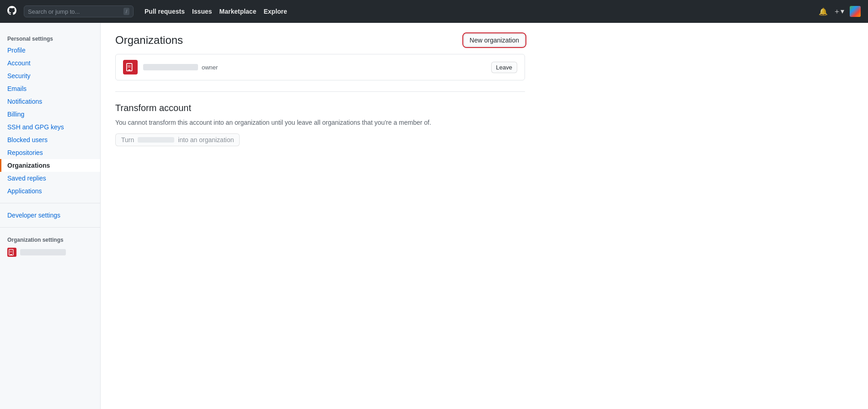 This screenshot has width=868, height=409. I want to click on nav-issues: Issues, so click(202, 11).